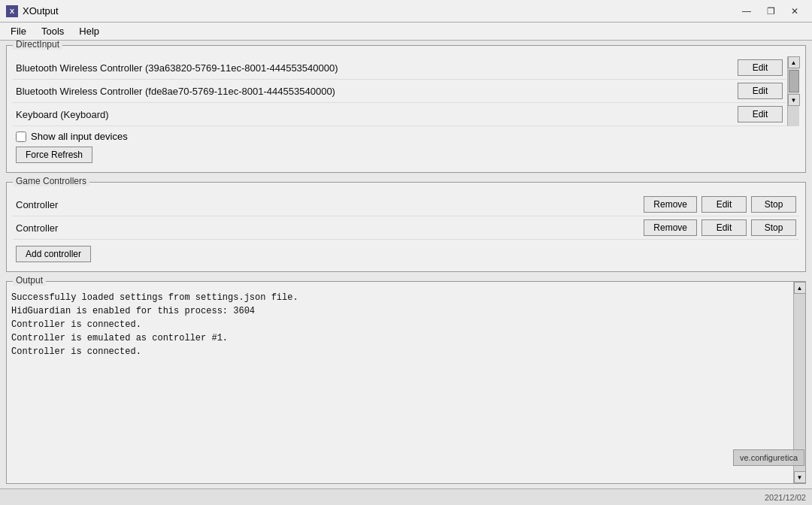  What do you see at coordinates (406, 135) in the screenshot?
I see `show-all-row: Show all input devices` at bounding box center [406, 135].